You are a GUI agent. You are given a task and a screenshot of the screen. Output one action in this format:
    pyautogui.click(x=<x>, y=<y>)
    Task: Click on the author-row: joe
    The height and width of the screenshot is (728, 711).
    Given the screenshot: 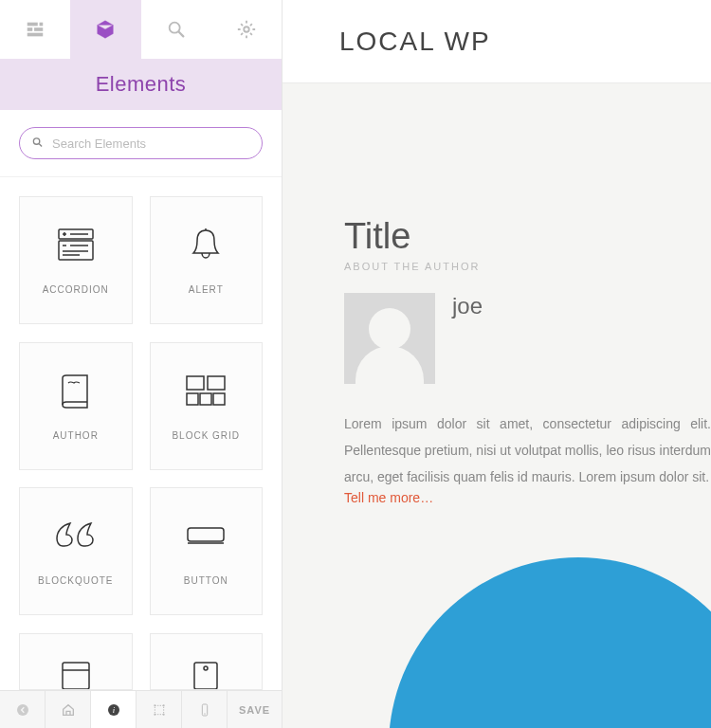 What is the action you would take?
    pyautogui.click(x=527, y=338)
    